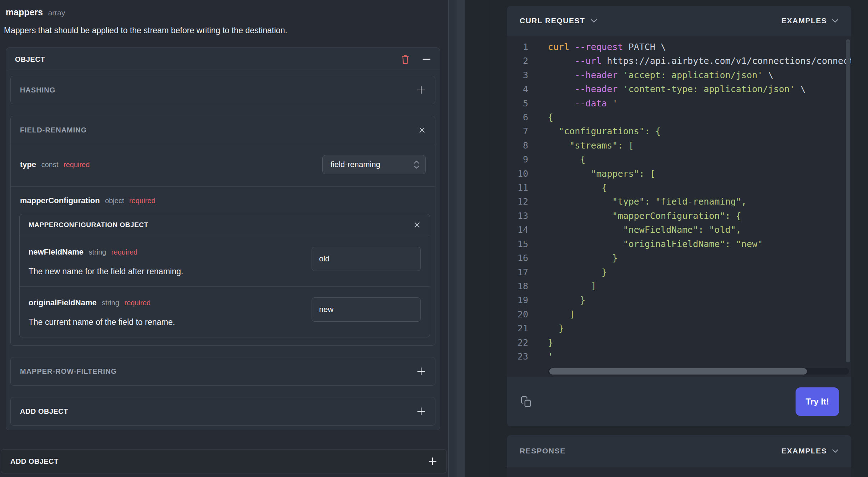 This screenshot has height=477, width=868. I want to click on code-line: 14 "newFieldName": "old",, so click(679, 230).